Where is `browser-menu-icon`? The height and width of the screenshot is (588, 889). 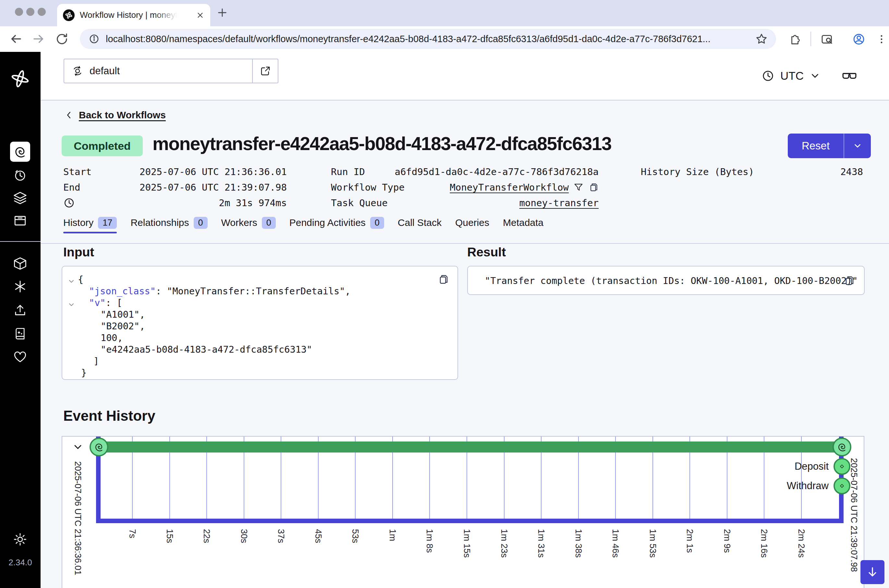
browser-menu-icon is located at coordinates (881, 39).